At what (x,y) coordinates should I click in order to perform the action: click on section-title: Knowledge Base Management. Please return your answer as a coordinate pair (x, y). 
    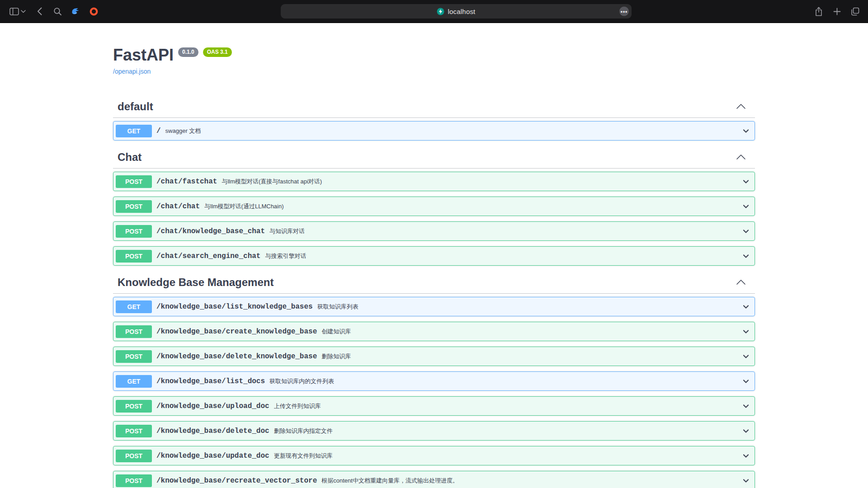
    Looking at the image, I should click on (195, 282).